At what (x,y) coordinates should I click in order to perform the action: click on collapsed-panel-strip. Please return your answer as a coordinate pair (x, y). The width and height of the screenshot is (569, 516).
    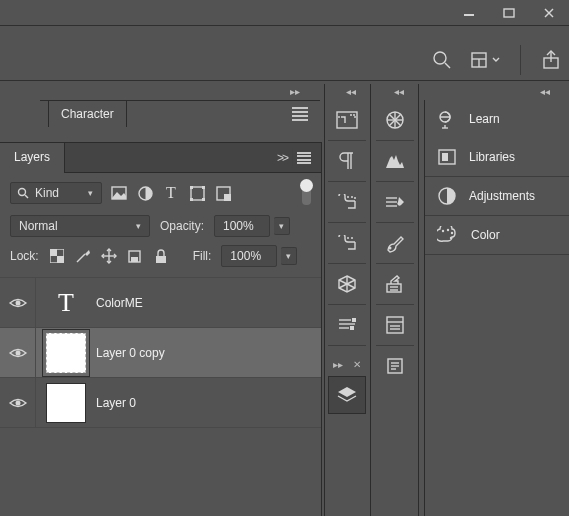
    Looking at the image, I should click on (395, 243).